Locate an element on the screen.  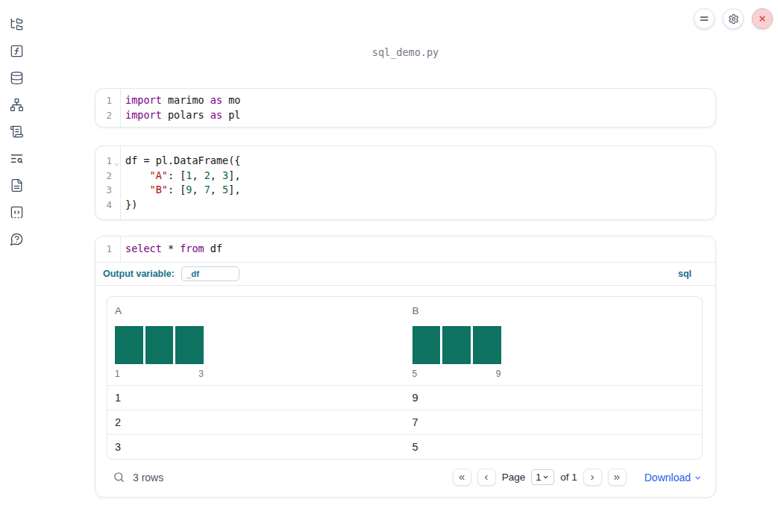
first-page-button is located at coordinates (462, 478).